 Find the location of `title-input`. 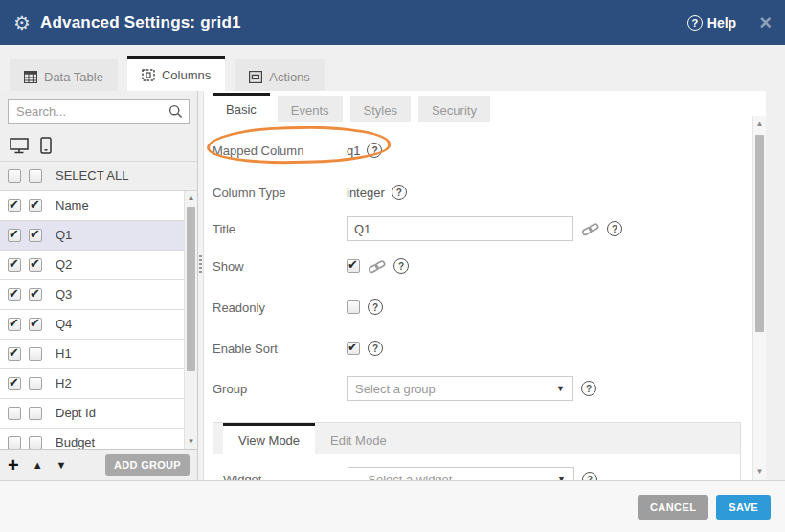

title-input is located at coordinates (460, 229).